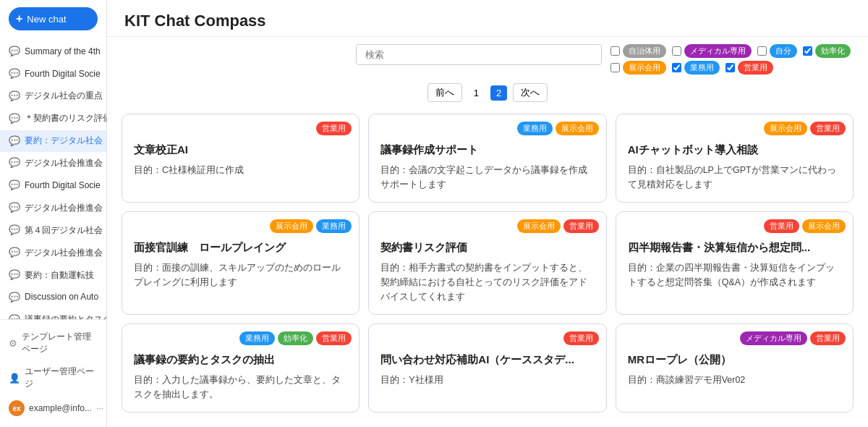 The image size is (868, 427). What do you see at coordinates (54, 119) in the screenshot?
I see `sidebar-item-contract-risk: 💬＊契約書のリスク評価` at bounding box center [54, 119].